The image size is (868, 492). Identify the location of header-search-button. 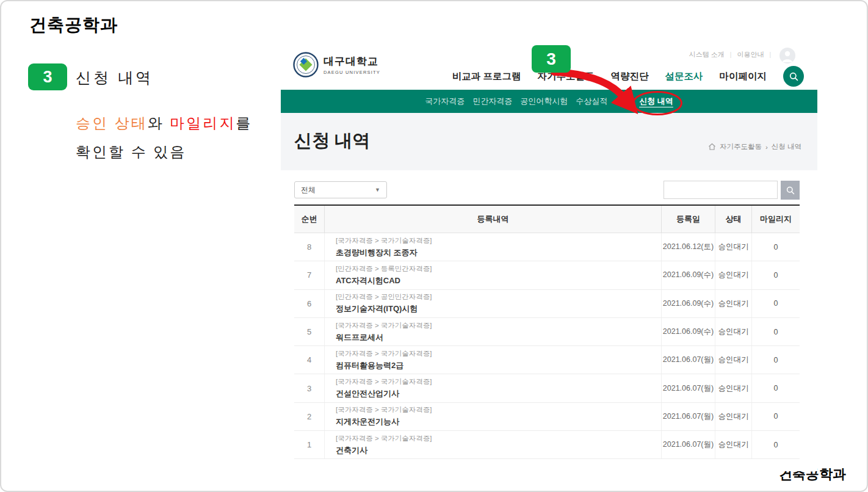
(794, 76).